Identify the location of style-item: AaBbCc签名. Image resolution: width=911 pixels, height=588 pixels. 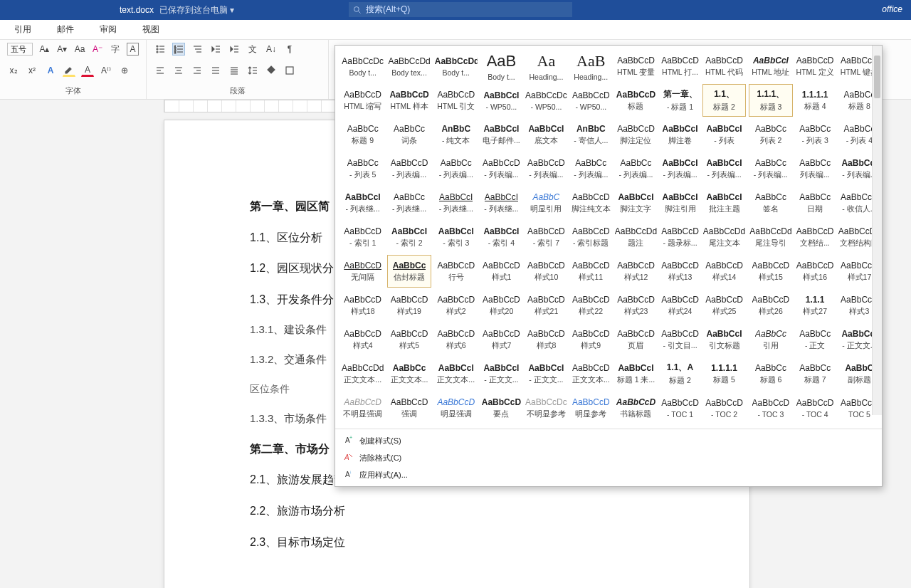
(770, 203).